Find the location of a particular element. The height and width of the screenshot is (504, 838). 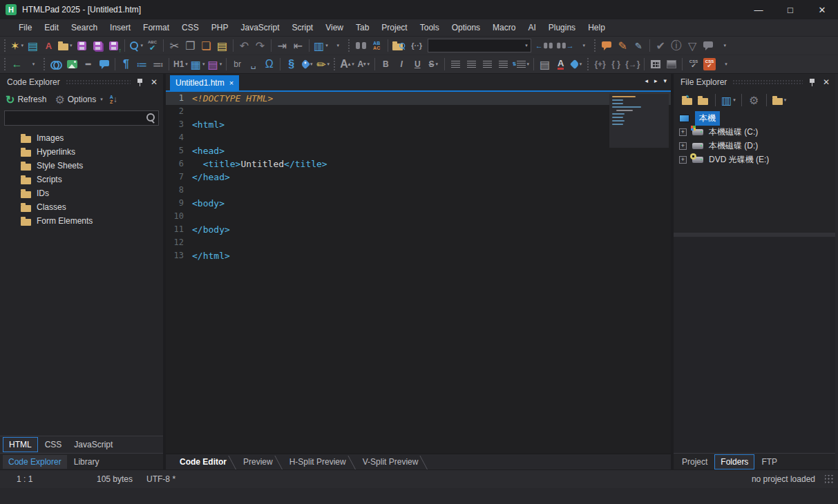

menu-macro: Macro is located at coordinates (504, 28).